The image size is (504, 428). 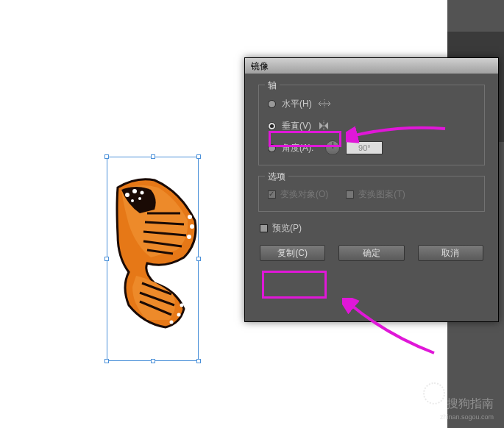 I want to click on dialog-title: 镜像, so click(x=372, y=66).